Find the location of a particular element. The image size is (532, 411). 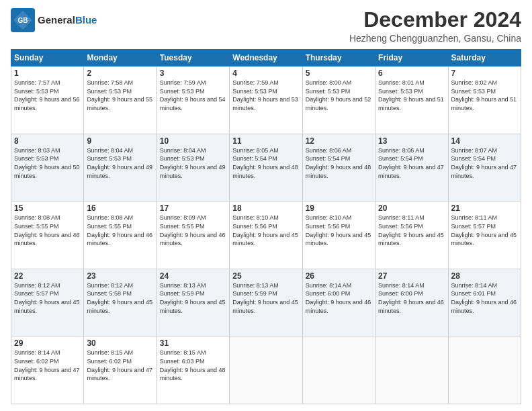

day-number: 27 is located at coordinates (411, 276).